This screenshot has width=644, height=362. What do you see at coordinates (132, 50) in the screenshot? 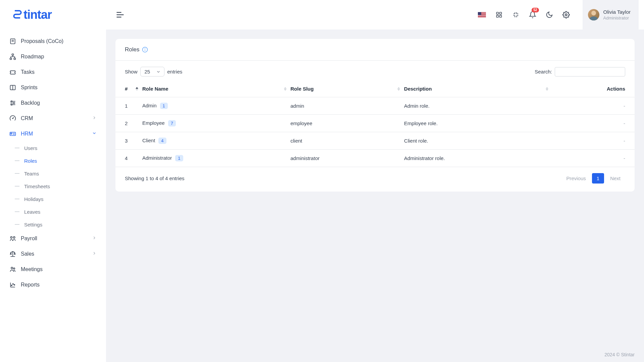
I see `page-title: Roles` at bounding box center [132, 50].